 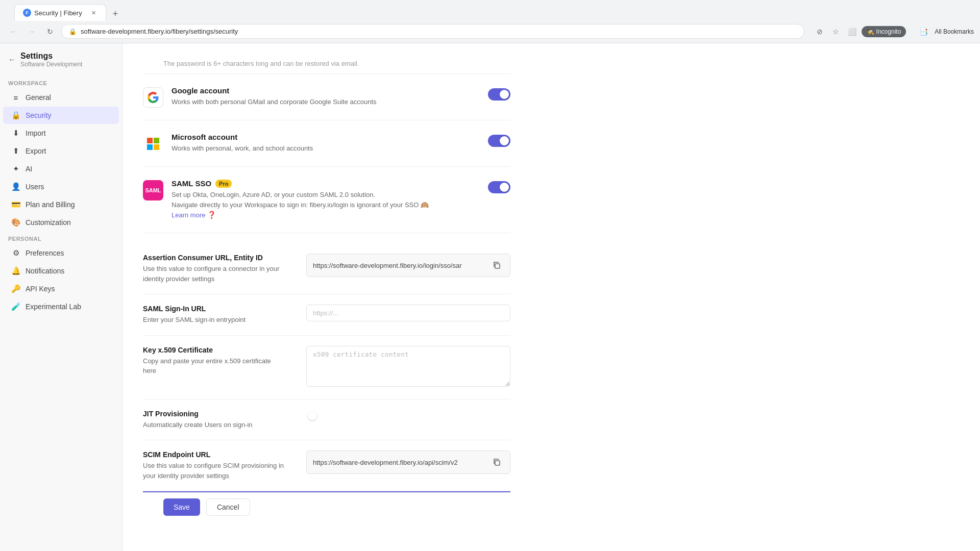 I want to click on microsoft-icon, so click(x=153, y=144).